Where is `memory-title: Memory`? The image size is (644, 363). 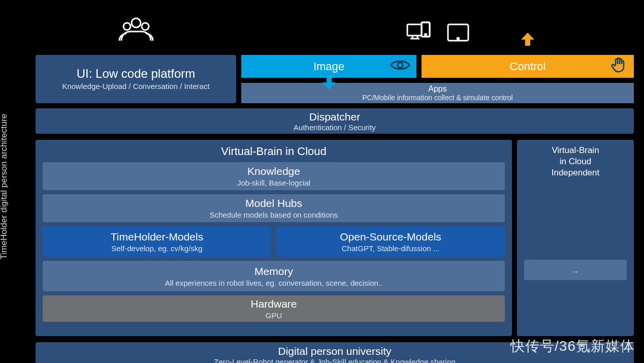
memory-title: Memory is located at coordinates (274, 271).